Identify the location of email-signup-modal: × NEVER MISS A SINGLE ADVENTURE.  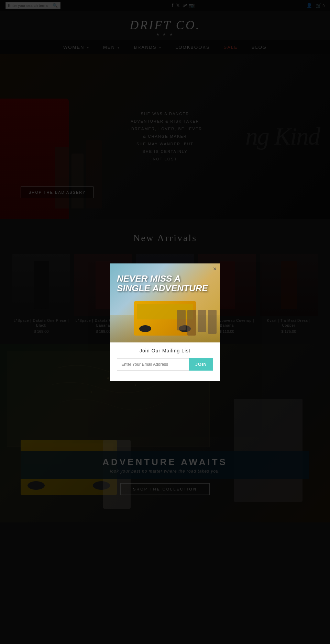
(165, 322).